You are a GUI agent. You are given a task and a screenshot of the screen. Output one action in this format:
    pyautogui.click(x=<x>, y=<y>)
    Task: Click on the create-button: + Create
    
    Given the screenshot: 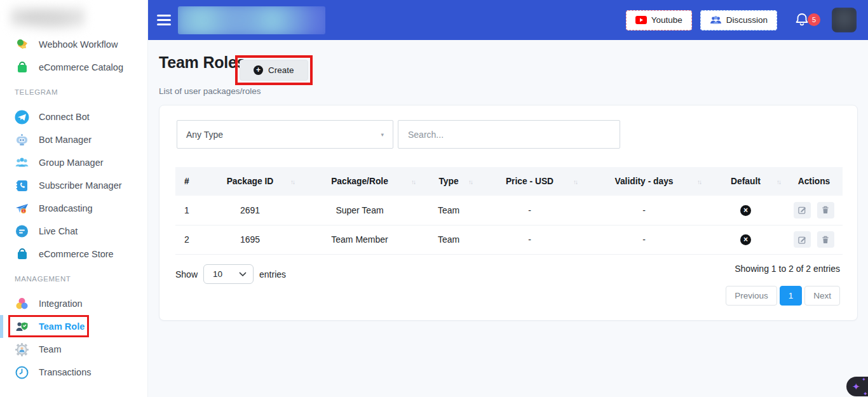 What is the action you would take?
    pyautogui.click(x=274, y=70)
    